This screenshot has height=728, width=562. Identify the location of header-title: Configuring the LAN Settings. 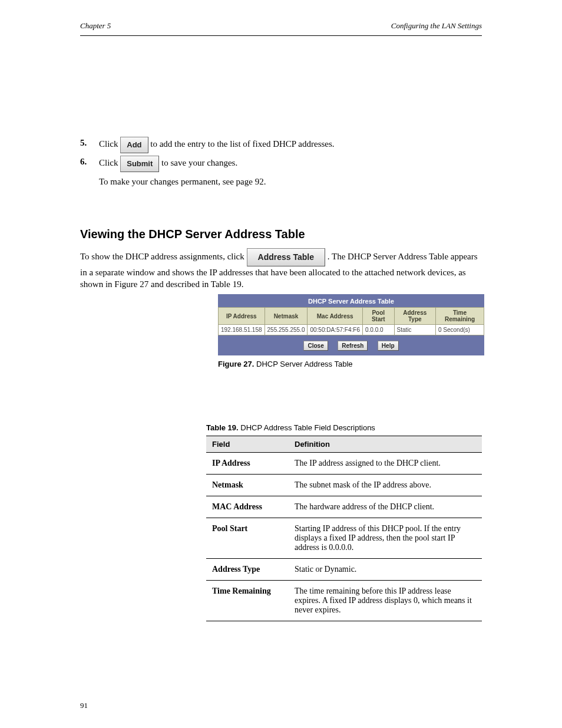
(437, 26).